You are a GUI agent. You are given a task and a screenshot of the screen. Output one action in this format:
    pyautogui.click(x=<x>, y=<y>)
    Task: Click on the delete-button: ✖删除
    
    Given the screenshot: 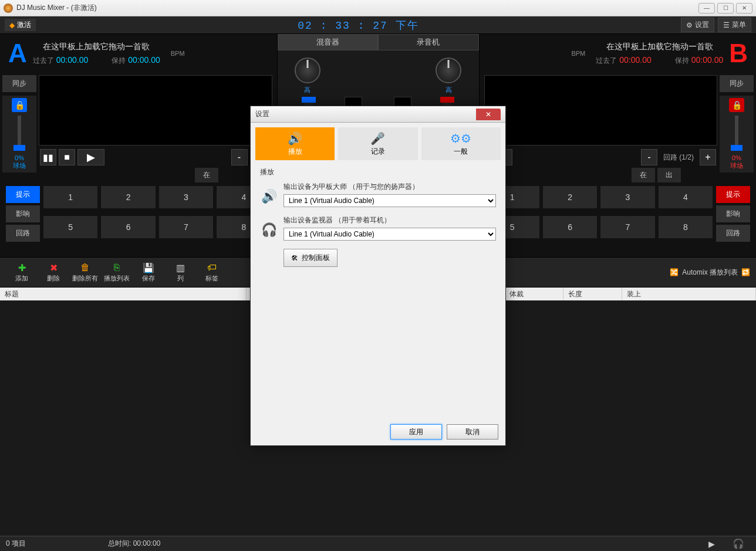 What is the action you would take?
    pyautogui.click(x=53, y=272)
    